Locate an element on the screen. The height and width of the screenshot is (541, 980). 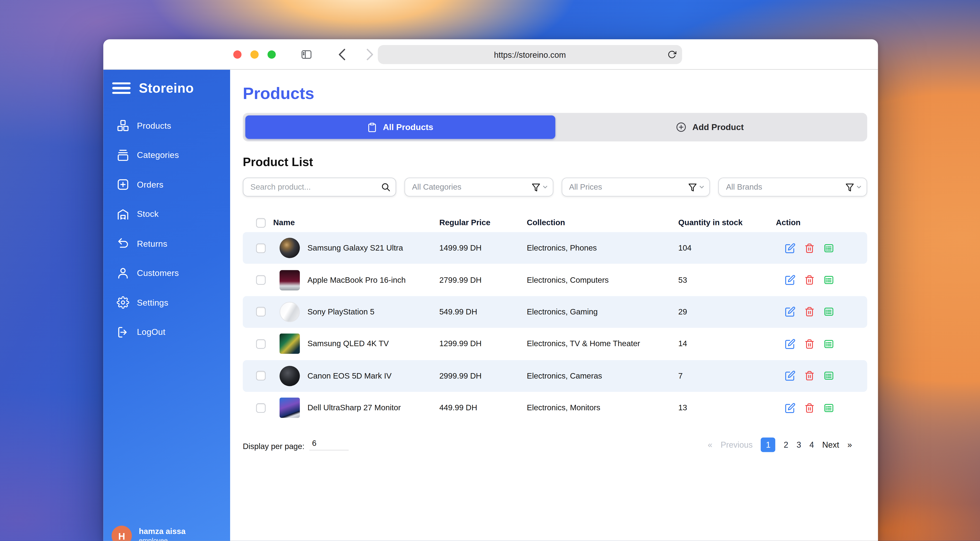
categories-filter-dropdown: All Categories is located at coordinates (479, 187).